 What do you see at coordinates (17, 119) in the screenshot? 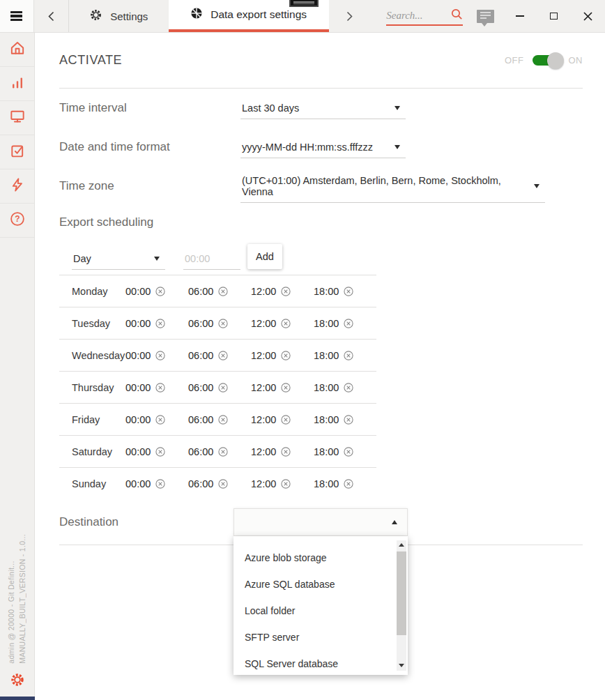
I see `sidebar-item-monitor` at bounding box center [17, 119].